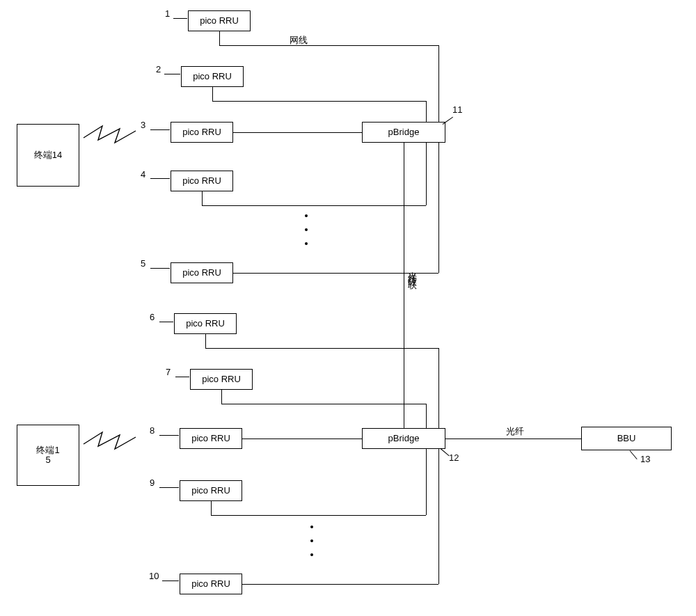 The width and height of the screenshot is (696, 616). Describe the element at coordinates (211, 491) in the screenshot. I see `pico-rru-9: pico RRU` at that location.